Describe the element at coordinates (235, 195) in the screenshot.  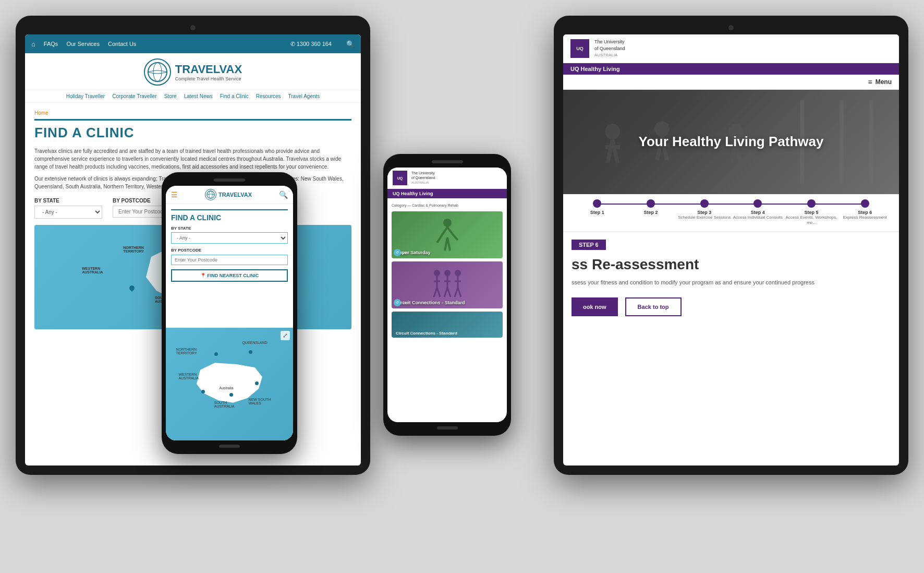
I see `phone-brand: TRAVELVAX` at that location.